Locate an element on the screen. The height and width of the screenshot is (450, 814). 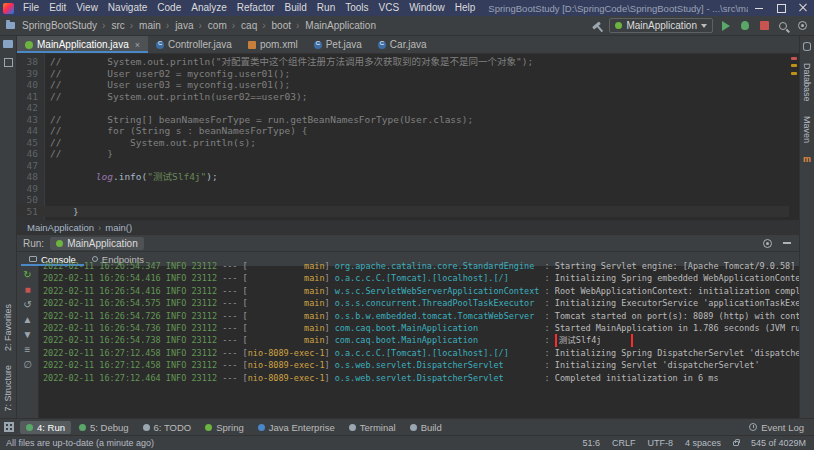
project-toolwindow-icon is located at coordinates (8, 44).